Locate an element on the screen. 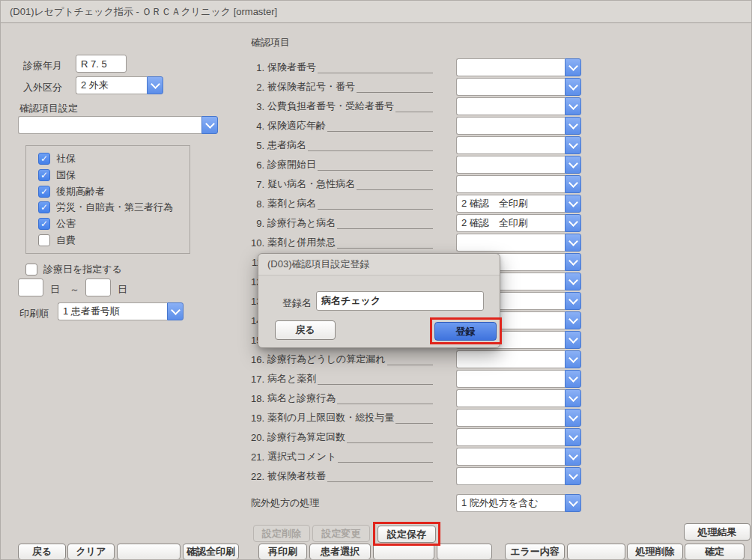 The image size is (752, 560). insurance-checkbox: 社保 is located at coordinates (114, 159).